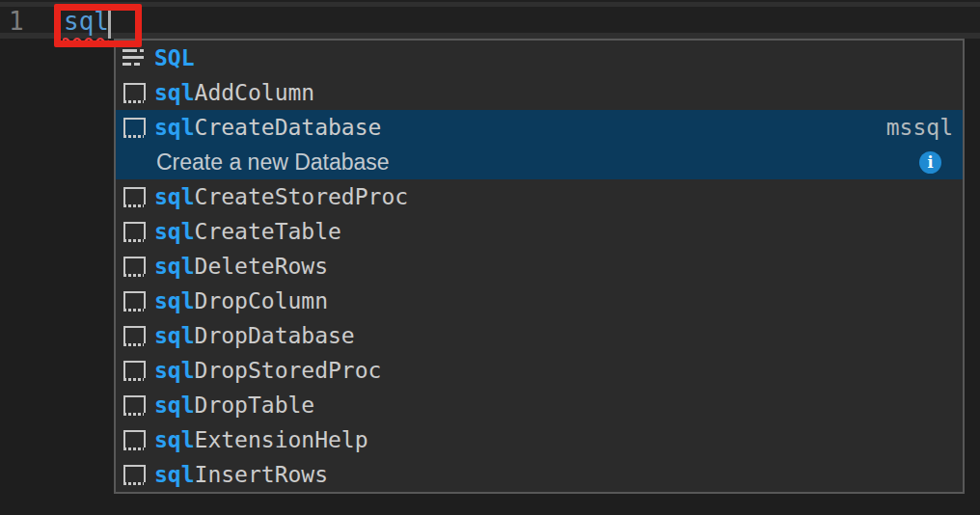  Describe the element at coordinates (261, 440) in the screenshot. I see `suggestion-label: sqlExtensionHelp` at that location.